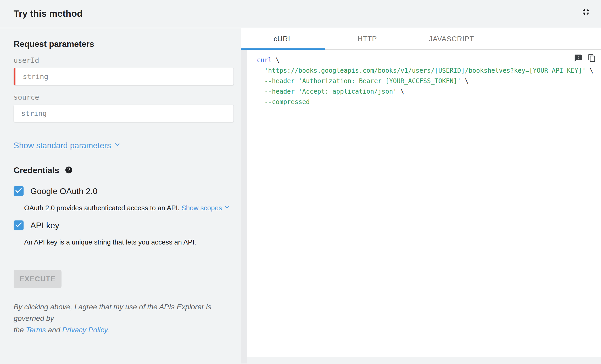 The width and height of the screenshot is (601, 364). Describe the element at coordinates (48, 14) in the screenshot. I see `page-title: Try this method` at that location.